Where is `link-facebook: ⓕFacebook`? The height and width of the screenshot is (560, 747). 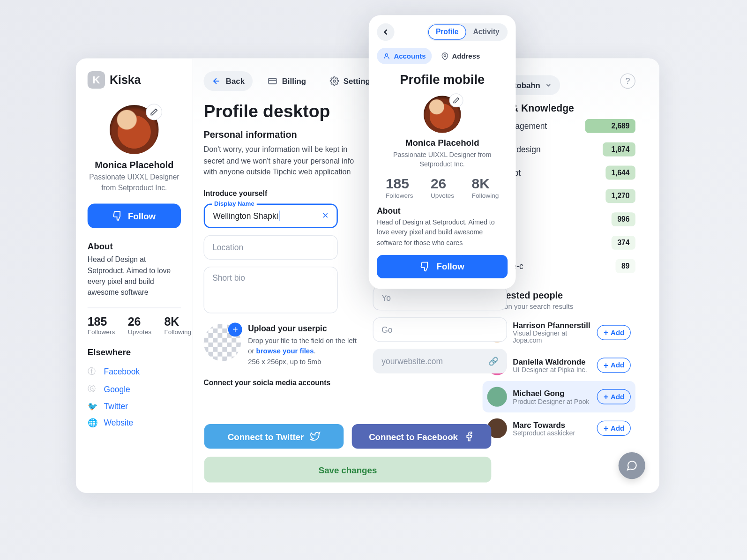
link-facebook: ⓕFacebook is located at coordinates (134, 371).